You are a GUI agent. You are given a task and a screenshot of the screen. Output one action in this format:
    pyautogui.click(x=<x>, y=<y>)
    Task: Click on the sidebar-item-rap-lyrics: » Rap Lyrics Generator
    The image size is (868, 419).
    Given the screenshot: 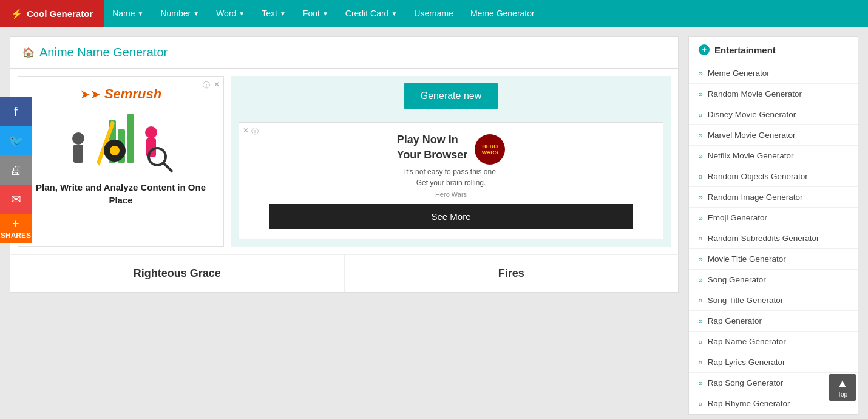 What is the action you would take?
    pyautogui.click(x=773, y=363)
    